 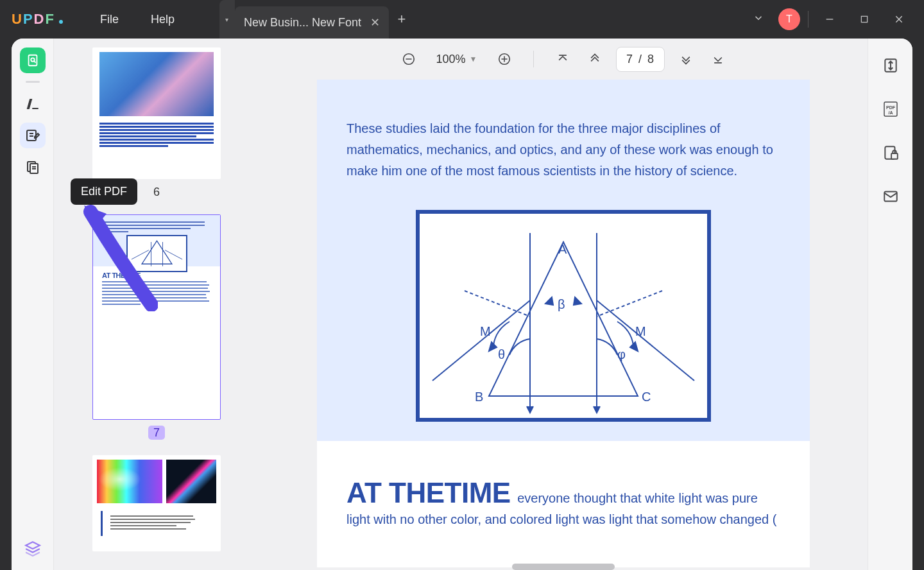 I want to click on convert-button, so click(x=891, y=65).